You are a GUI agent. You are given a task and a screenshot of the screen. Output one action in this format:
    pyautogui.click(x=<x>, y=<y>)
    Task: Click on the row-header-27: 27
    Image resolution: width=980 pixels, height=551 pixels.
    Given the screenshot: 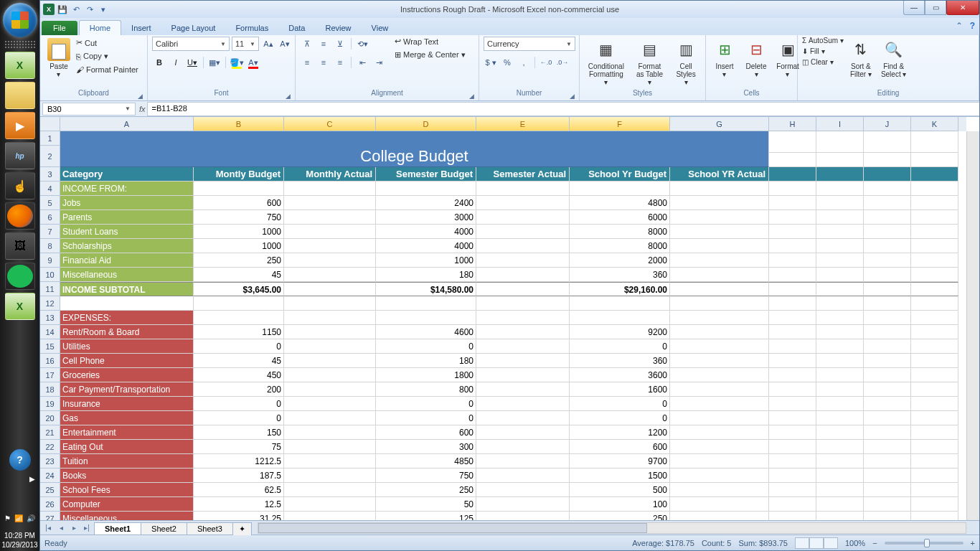 What is the action you would take?
    pyautogui.click(x=50, y=516)
    